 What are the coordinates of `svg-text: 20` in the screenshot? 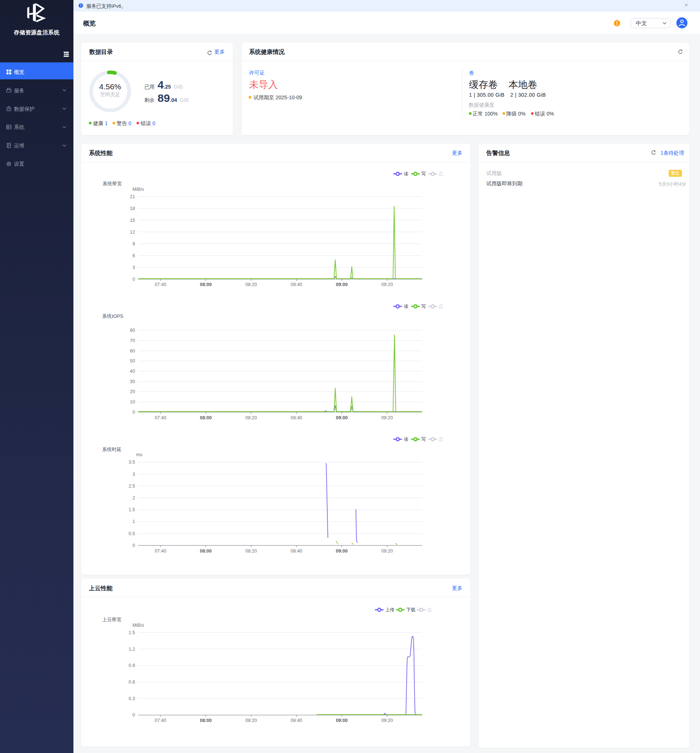 It's located at (133, 392).